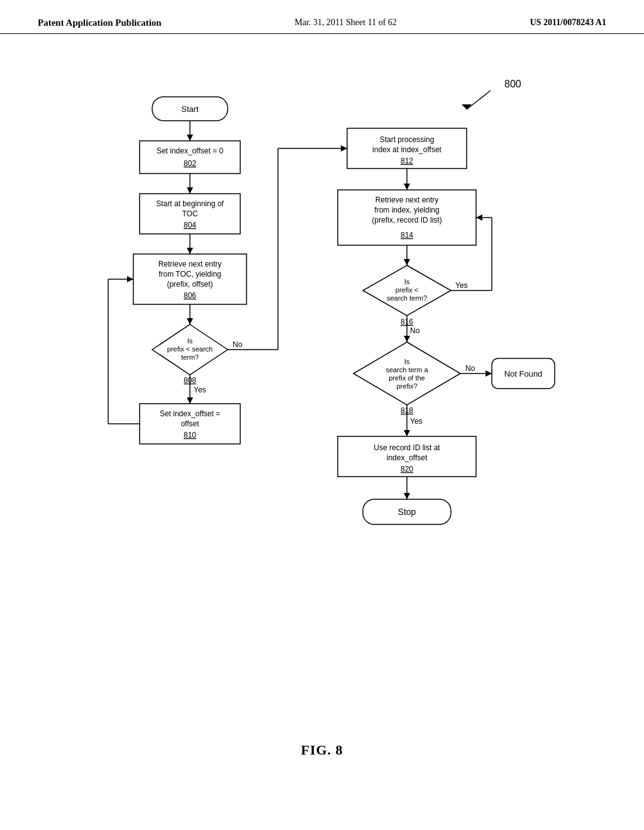 This screenshot has height=830, width=644. What do you see at coordinates (406, 386) in the screenshot?
I see `node-818-text4: prefix?` at bounding box center [406, 386].